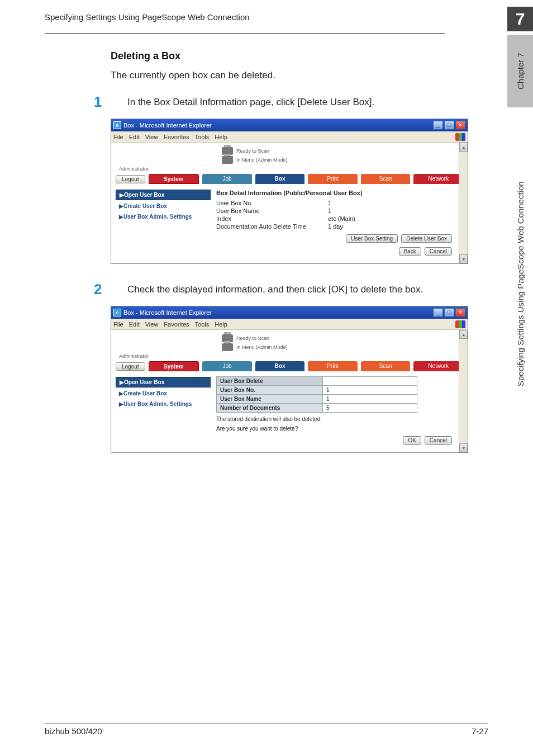 The width and height of the screenshot is (533, 756). I want to click on screenshot-window-1: e Box - Microsoft Internet Explorer _ □ …, so click(289, 191).